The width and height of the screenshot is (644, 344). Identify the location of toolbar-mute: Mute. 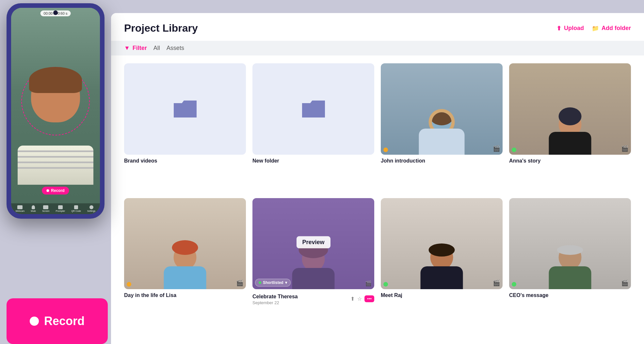
(33, 209).